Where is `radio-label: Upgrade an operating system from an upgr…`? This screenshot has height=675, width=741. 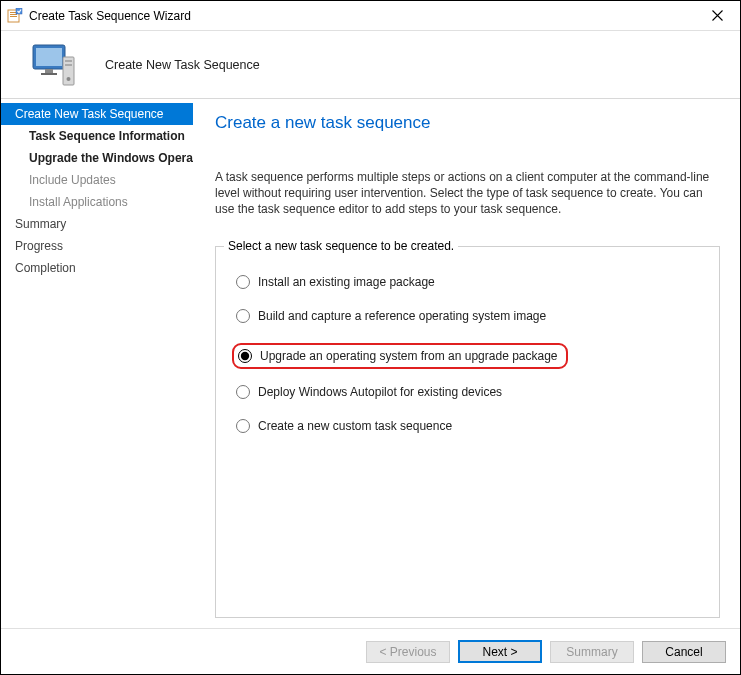 radio-label: Upgrade an operating system from an upgr… is located at coordinates (409, 356).